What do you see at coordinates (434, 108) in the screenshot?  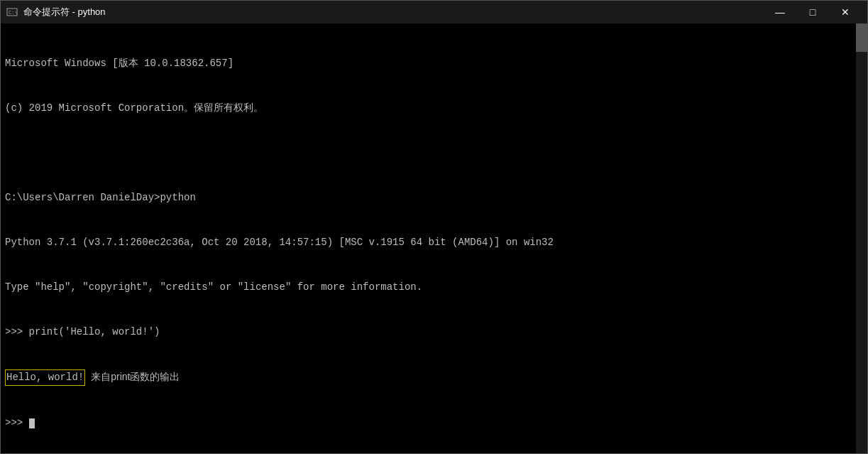 I see `console-line-2: (c) 2019 Microsoft Corporation。保留所有权利。` at bounding box center [434, 108].